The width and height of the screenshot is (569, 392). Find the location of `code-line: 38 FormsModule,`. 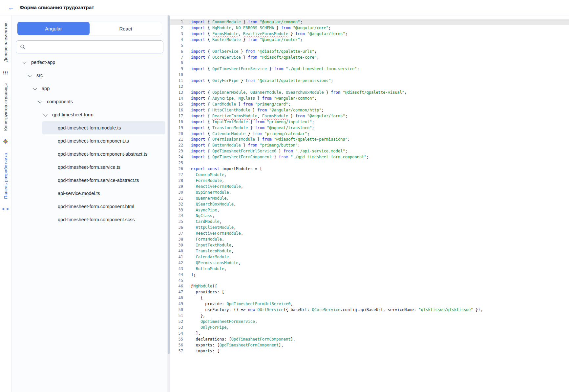

code-line: 38 FormsModule, is located at coordinates (369, 240).